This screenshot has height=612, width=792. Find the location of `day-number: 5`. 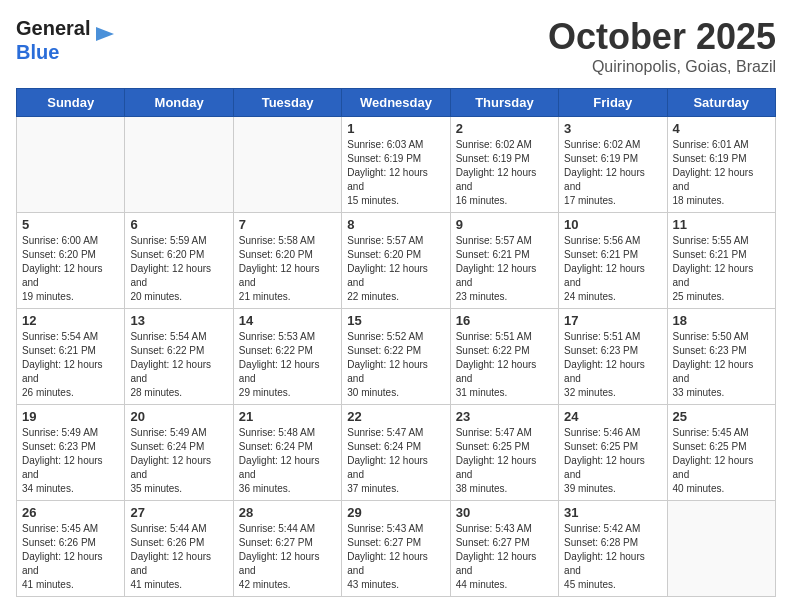

day-number: 5 is located at coordinates (70, 224).